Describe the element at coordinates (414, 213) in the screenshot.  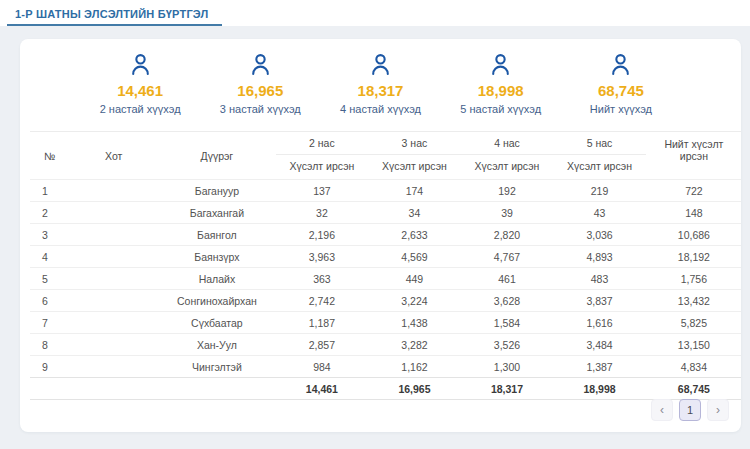
I see `age3-count-cell: 34` at that location.